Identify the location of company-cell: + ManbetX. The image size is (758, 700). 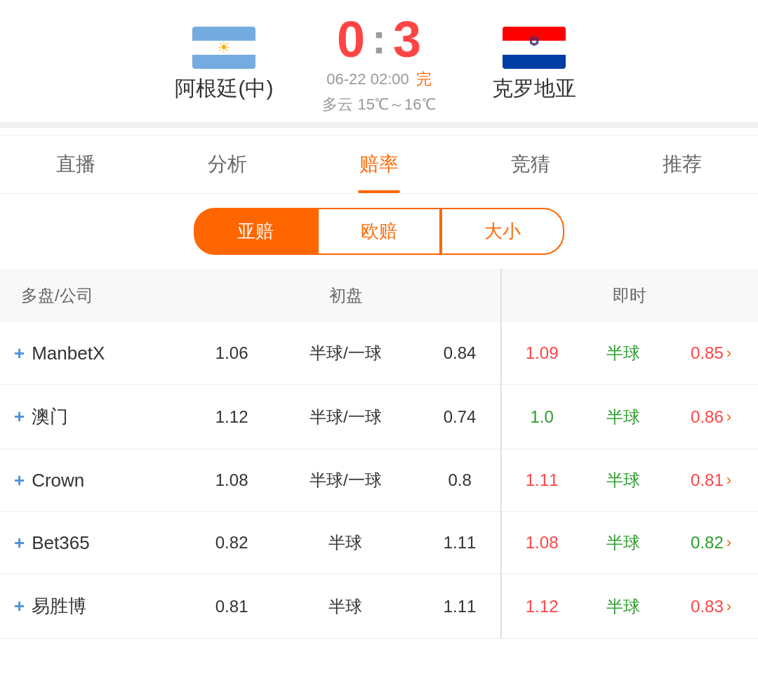
(95, 354).